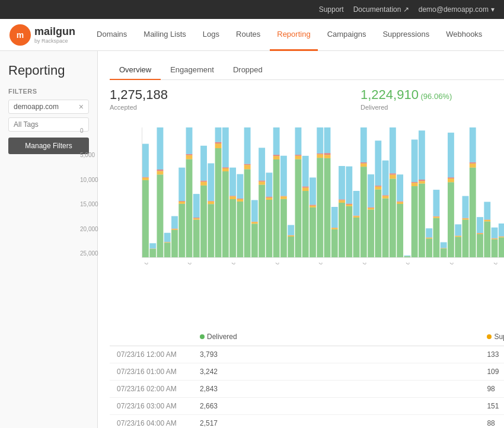 This screenshot has height=428, width=504. What do you see at coordinates (432, 103) in the screenshot?
I see `stat-delivered: 1,224,910 (96.06%)Delivered` at bounding box center [432, 103].